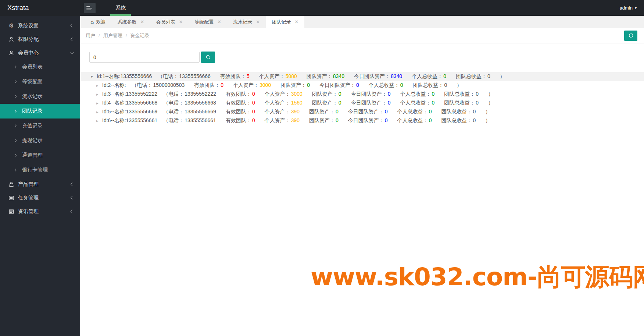 This screenshot has height=336, width=644. I want to click on sidebar-subitem-通道管理: 通道管理, so click(40, 155).